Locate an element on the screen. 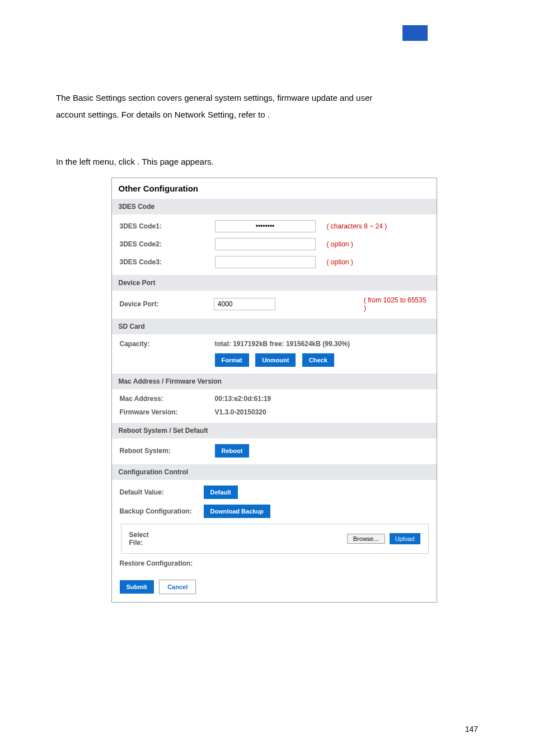  firmware-version-label: Firmware Version: is located at coordinates (167, 412).